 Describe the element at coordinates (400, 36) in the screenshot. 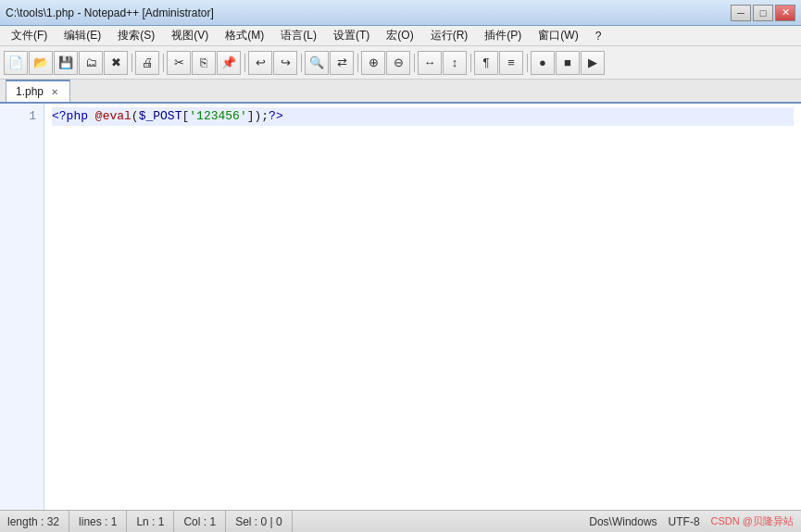

I see `menu-item-o: 宏(O)` at that location.